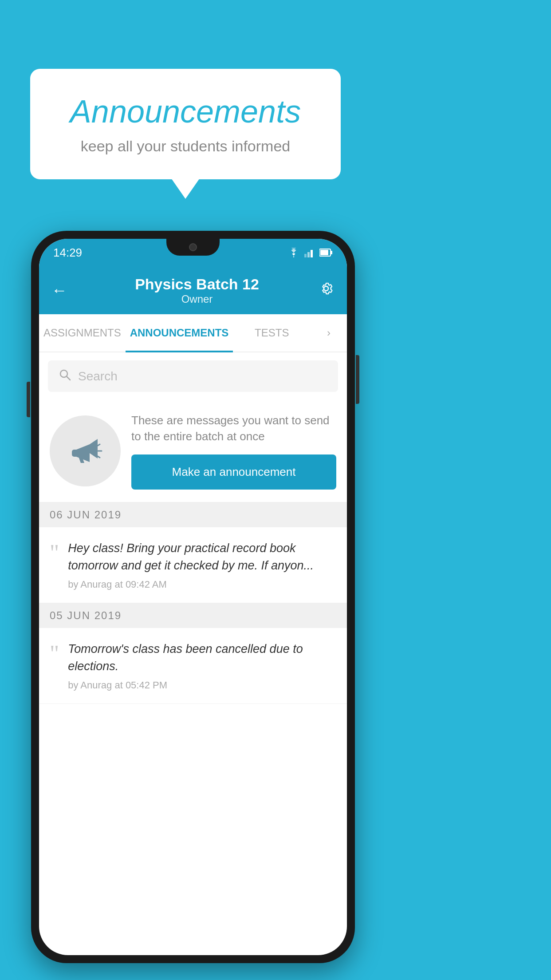 Image resolution: width=551 pixels, height=980 pixels. I want to click on announcement-content-1: Hey class! Bring your practical record b…, so click(202, 565).